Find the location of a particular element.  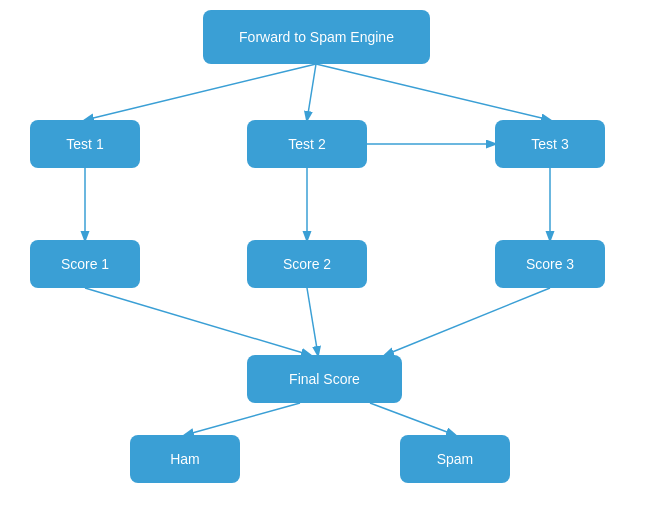

node-final: Final Score is located at coordinates (324, 379).